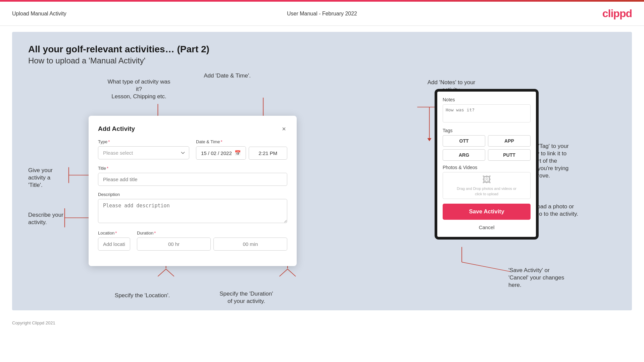 This screenshot has height=362, width=644. I want to click on type-select: Please select, so click(144, 153).